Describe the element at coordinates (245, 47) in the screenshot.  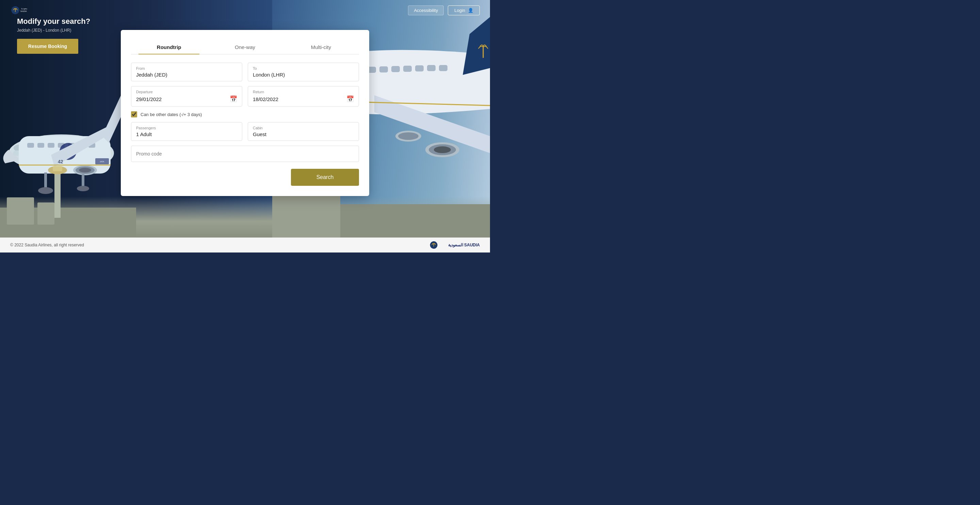
I see `tab-oneway: One-way` at that location.